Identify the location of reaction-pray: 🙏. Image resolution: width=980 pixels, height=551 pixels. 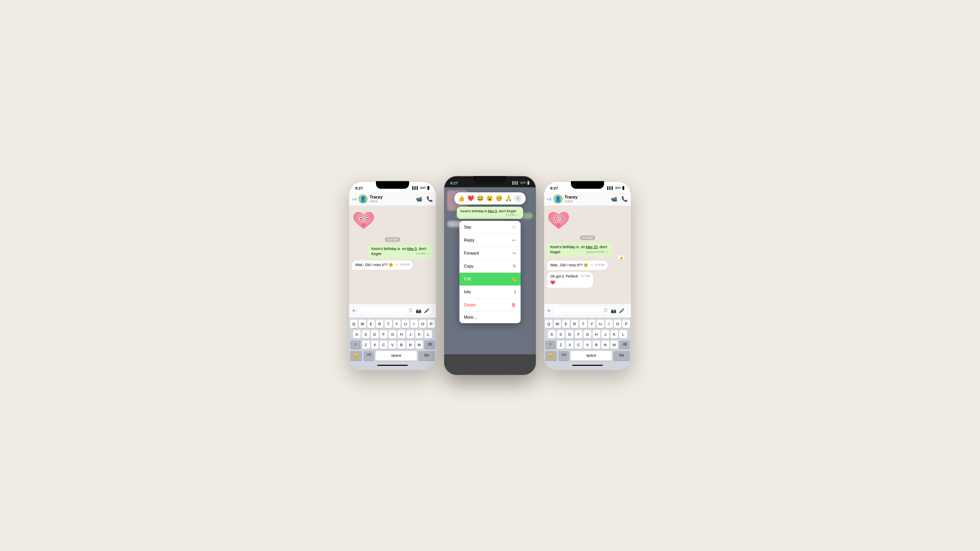
(509, 198).